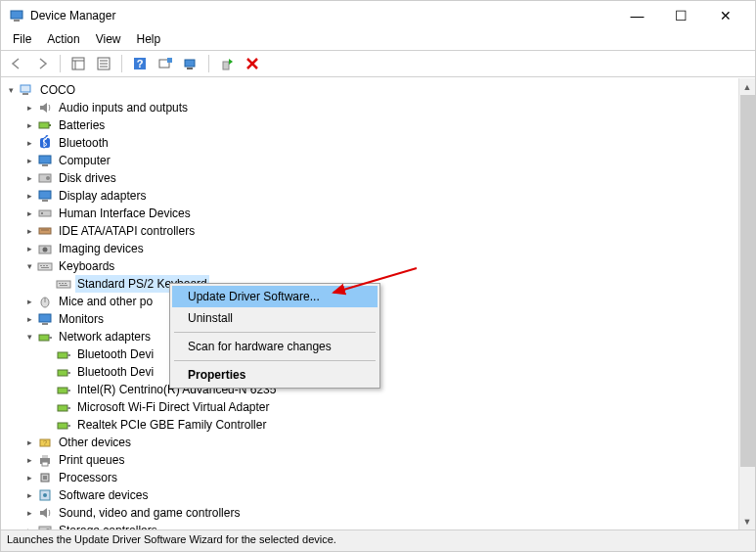 Image resolution: width=756 pixels, height=552 pixels. I want to click on tree-root: ▾COCO, so click(378, 90).